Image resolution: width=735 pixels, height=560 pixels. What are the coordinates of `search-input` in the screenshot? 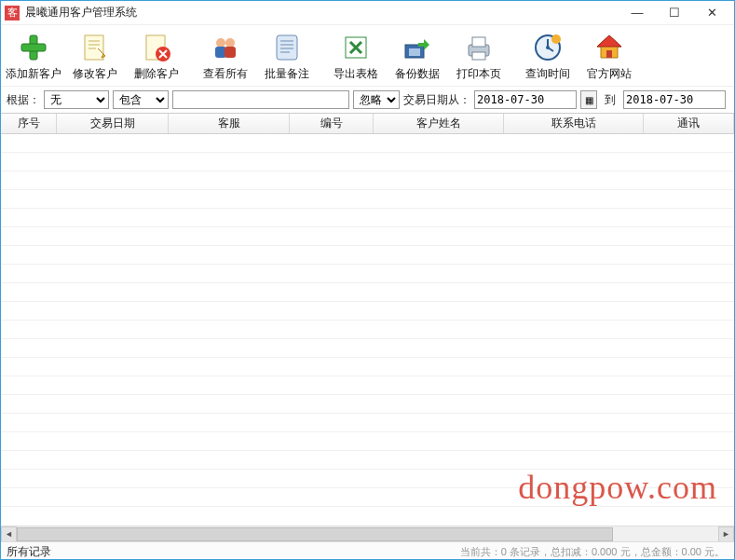 It's located at (261, 100).